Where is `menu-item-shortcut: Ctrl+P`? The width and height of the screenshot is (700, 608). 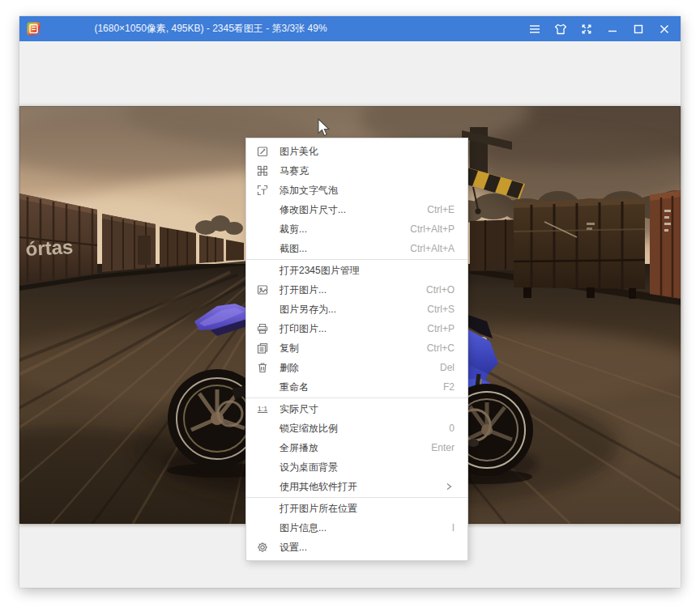
menu-item-shortcut: Ctrl+P is located at coordinates (441, 329).